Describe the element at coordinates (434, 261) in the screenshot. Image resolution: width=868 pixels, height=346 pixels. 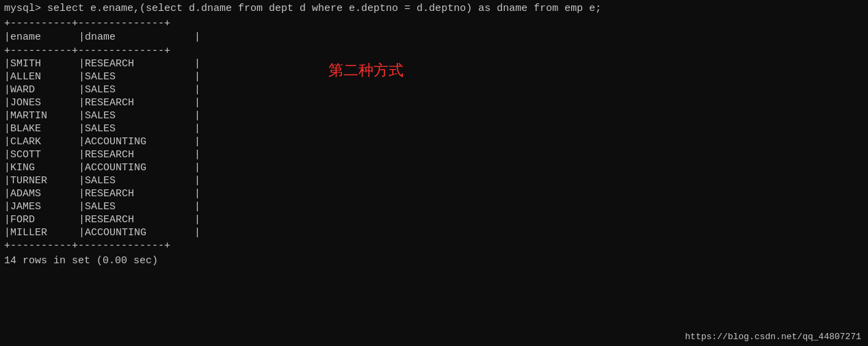
I see `footer: 14 rows in set (0.00 sec)` at that location.